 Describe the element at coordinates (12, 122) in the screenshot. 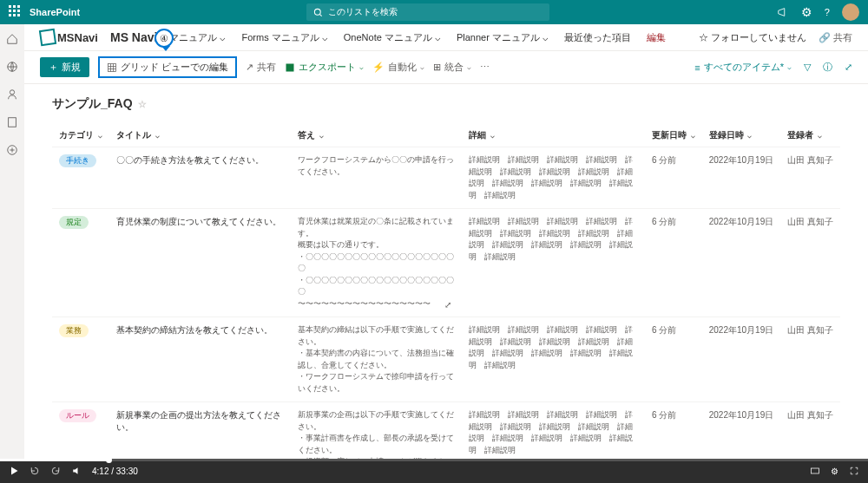

I see `files-icon` at that location.